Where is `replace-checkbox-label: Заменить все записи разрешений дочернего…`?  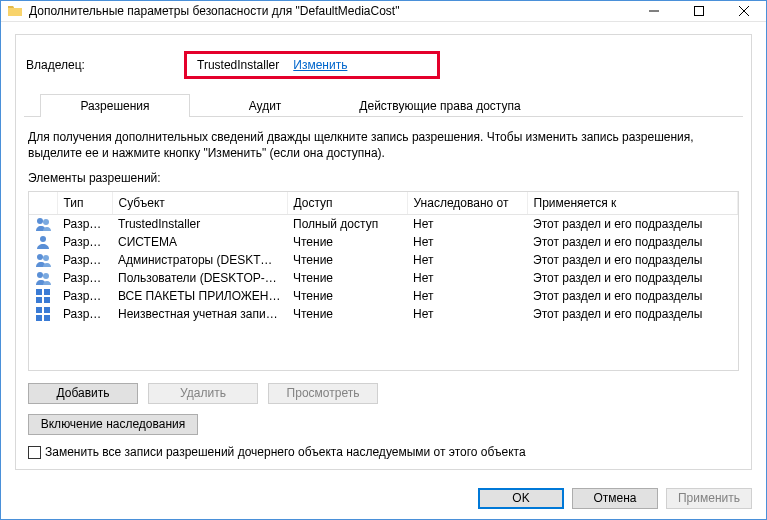 replace-checkbox-label: Заменить все записи разрешений дочернего… is located at coordinates (286, 452).